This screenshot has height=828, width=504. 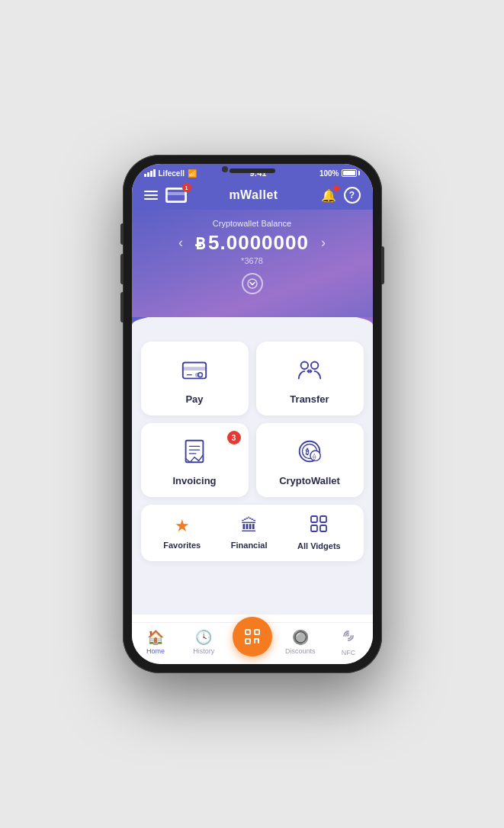 I want to click on volume-down-button, so click(x=122, y=307).